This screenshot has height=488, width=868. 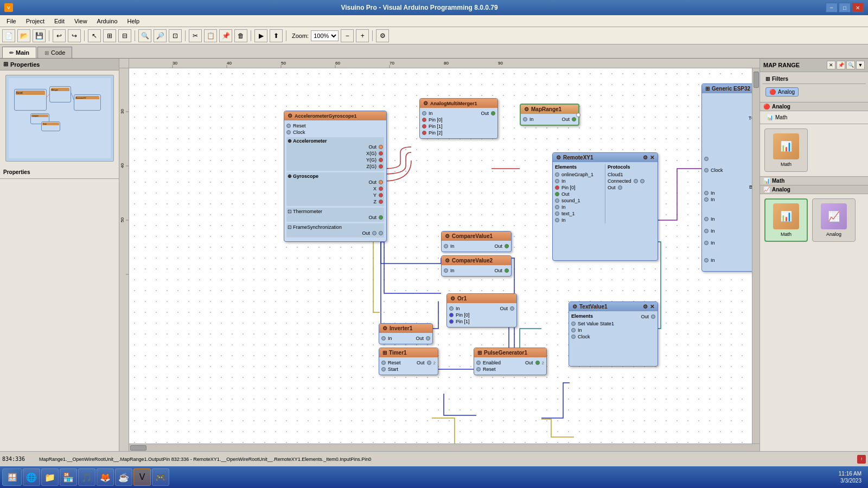 What do you see at coordinates (145, 36) in the screenshot?
I see `zoom-in-button: 🔍` at bounding box center [145, 36].